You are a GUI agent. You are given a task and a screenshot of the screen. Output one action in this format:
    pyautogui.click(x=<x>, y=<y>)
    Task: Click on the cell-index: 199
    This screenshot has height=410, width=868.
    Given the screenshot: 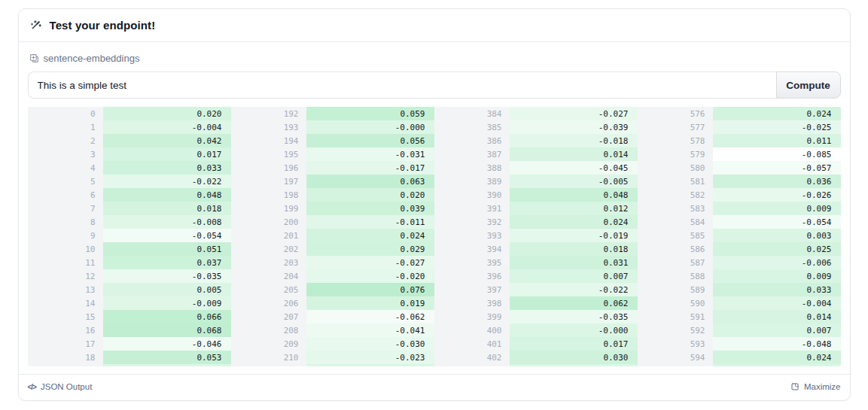 What is the action you would take?
    pyautogui.click(x=269, y=208)
    